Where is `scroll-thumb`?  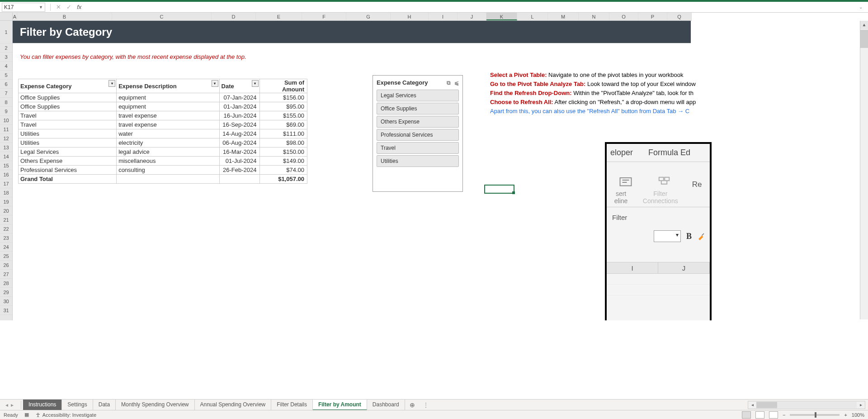
scroll-thumb is located at coordinates (864, 39).